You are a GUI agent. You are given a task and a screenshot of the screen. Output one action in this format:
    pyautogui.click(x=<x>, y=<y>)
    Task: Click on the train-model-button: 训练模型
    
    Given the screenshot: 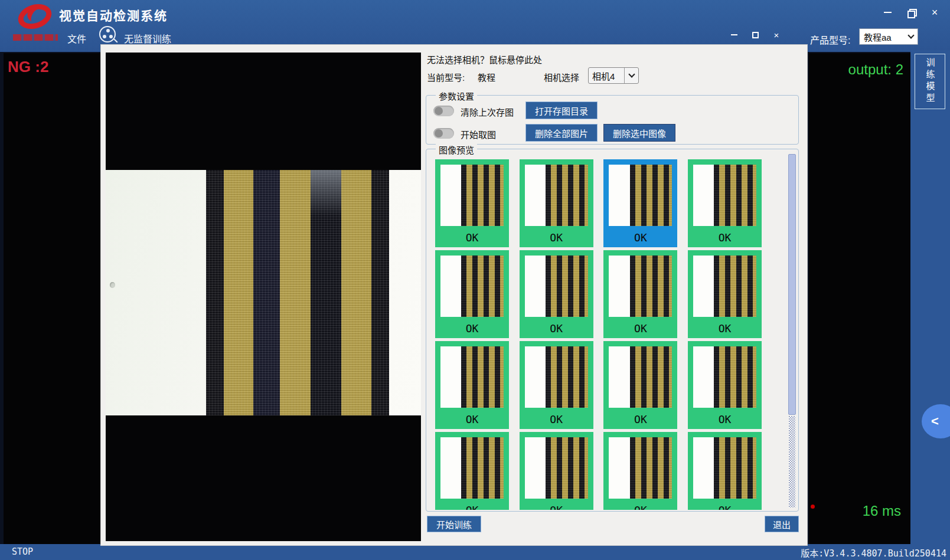 What is the action you would take?
    pyautogui.click(x=930, y=81)
    